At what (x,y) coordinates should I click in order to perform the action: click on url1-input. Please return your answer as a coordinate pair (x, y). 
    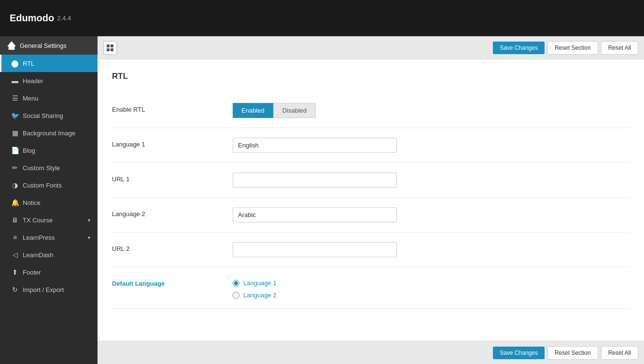
    Looking at the image, I should click on (315, 180).